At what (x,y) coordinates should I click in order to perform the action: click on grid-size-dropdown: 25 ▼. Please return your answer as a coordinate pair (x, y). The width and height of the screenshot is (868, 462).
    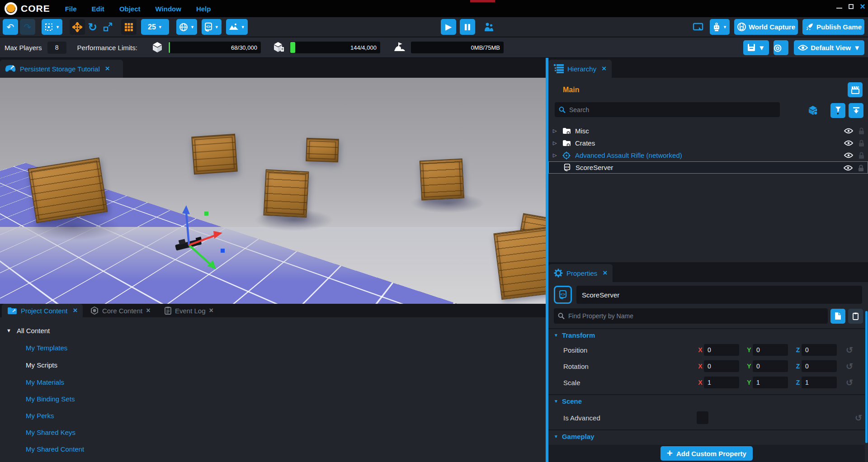
    Looking at the image, I should click on (155, 27).